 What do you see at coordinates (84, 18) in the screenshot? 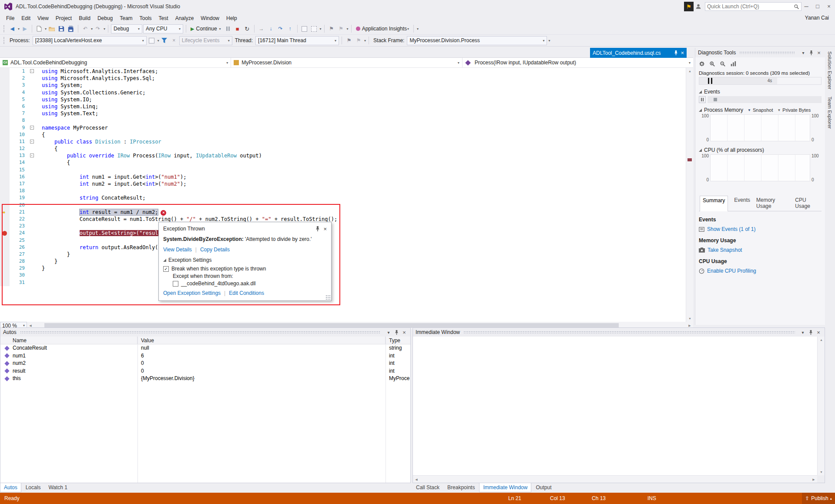
I see `menu-build: Build` at bounding box center [84, 18].